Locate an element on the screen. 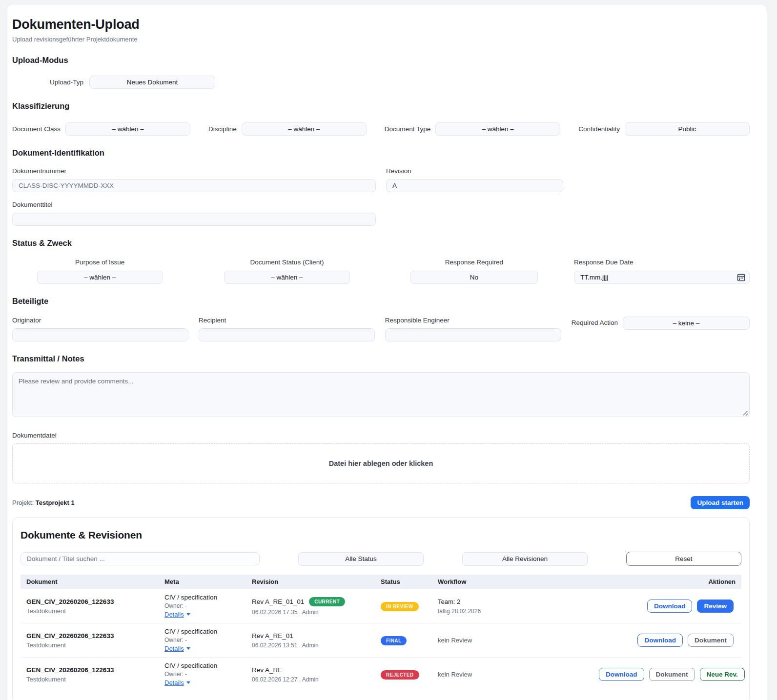 The image size is (777, 700). responsible-engineer-label: Responsible Engineer is located at coordinates (473, 320).